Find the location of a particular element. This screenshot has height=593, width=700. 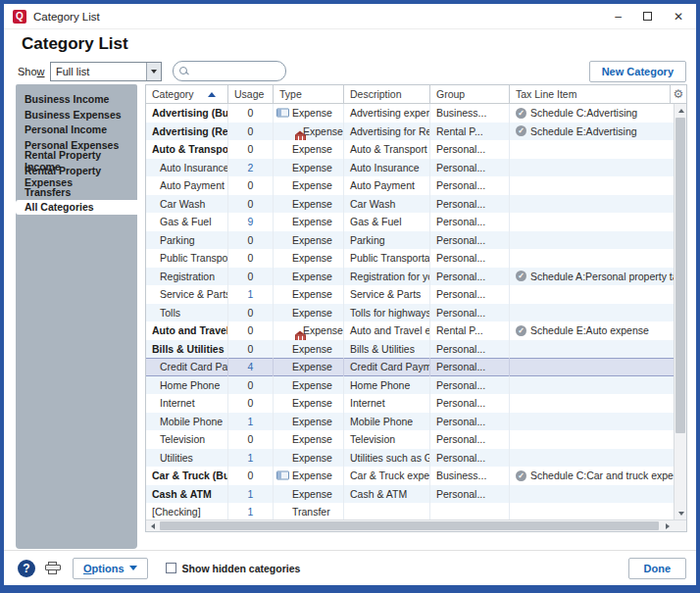

cell-type: Transfer is located at coordinates (309, 512).